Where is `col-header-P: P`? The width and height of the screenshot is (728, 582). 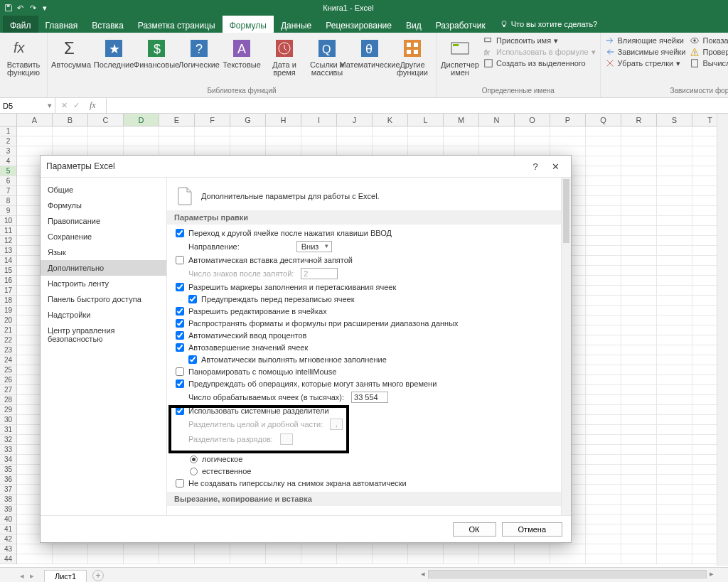 col-header-P: P is located at coordinates (568, 119).